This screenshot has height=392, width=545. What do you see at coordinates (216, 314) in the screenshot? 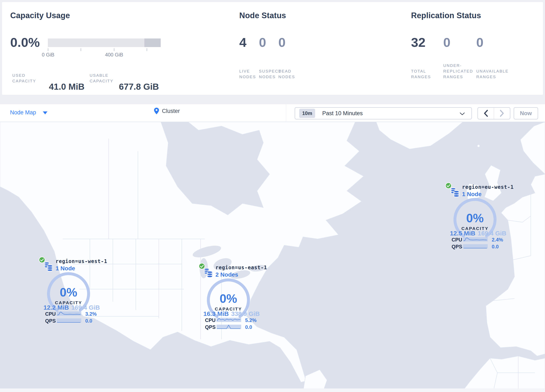
I see `used-capacity: 16.3 MiB` at bounding box center [216, 314].